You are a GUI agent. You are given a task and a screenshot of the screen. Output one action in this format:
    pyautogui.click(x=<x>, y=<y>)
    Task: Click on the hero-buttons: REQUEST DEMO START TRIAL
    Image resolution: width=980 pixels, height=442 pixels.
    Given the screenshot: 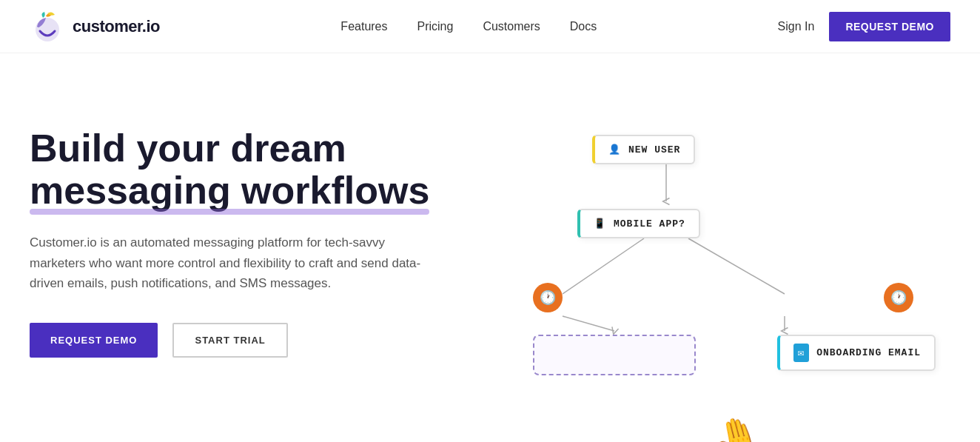 What is the action you would take?
    pyautogui.click(x=252, y=341)
    